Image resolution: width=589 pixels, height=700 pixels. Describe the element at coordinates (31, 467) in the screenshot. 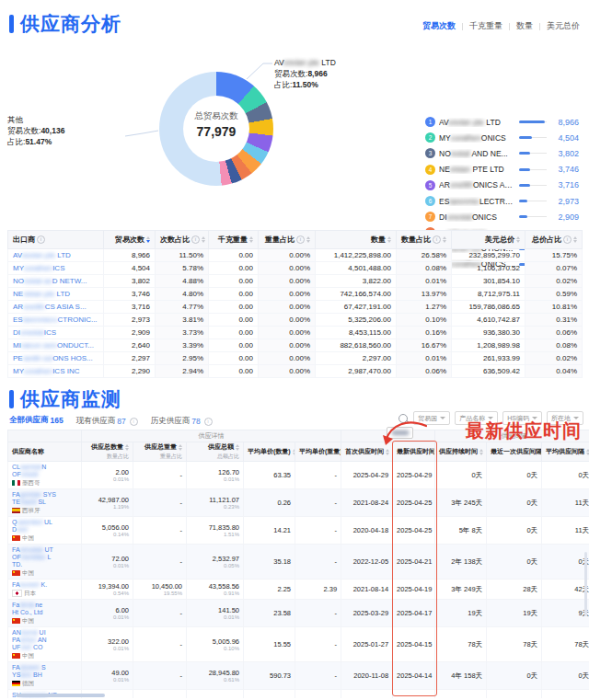

I see `redacted-text: earntok` at that location.